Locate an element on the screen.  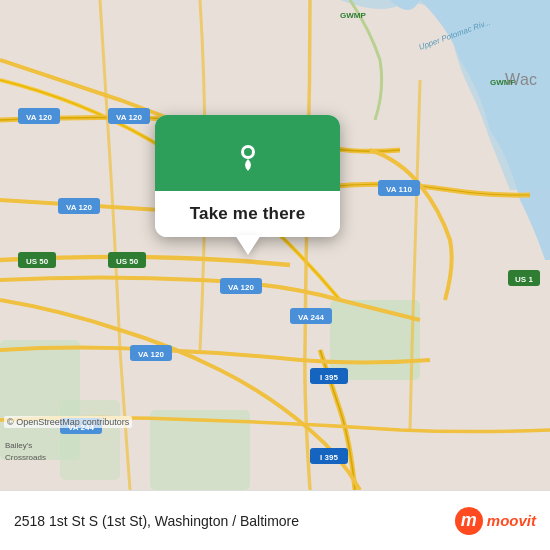
svg-text: VA 244 is located at coordinates (311, 318).